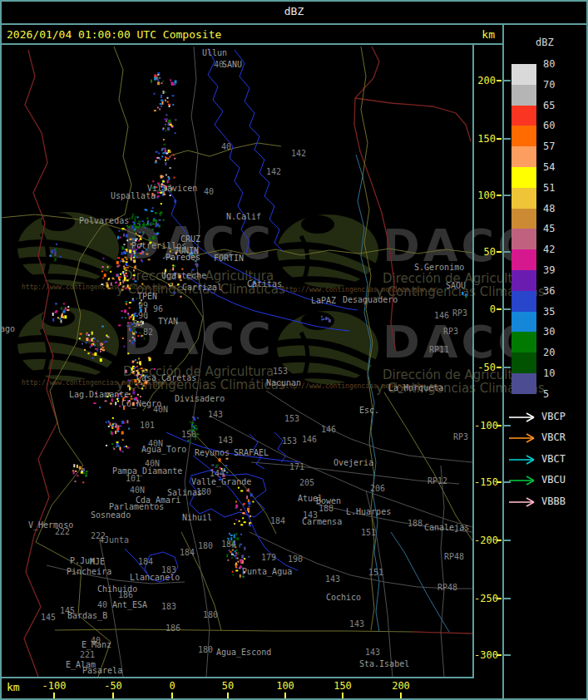 The height and width of the screenshot is (700, 588). What do you see at coordinates (485, 139) in the screenshot?
I see `right-axis-tick-label: 150` at bounding box center [485, 139].